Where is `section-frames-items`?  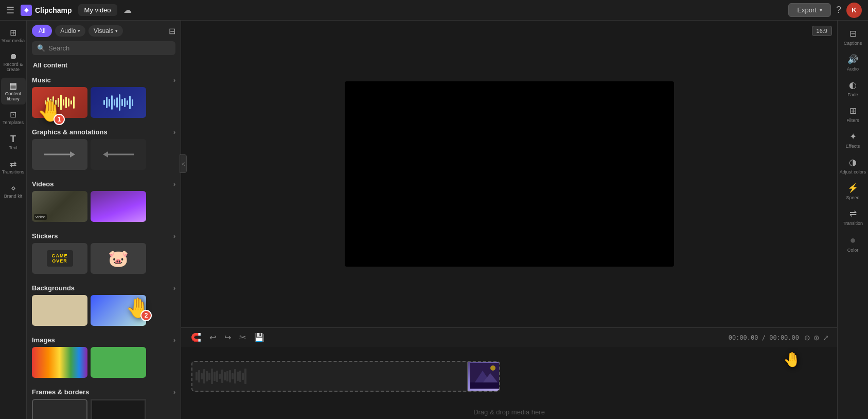 section-frames-items is located at coordinates (104, 409).